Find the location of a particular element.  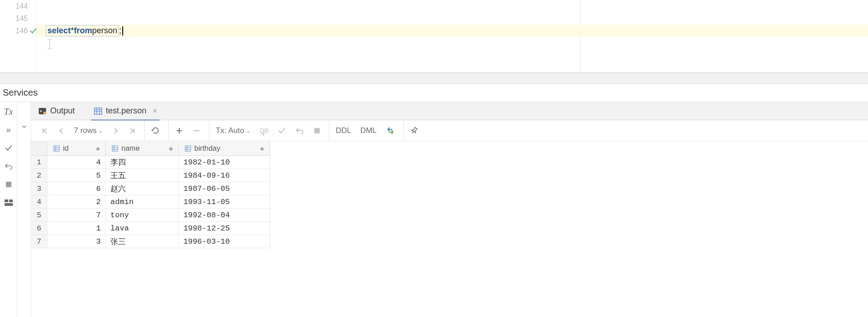

add-row-icon is located at coordinates (179, 131).